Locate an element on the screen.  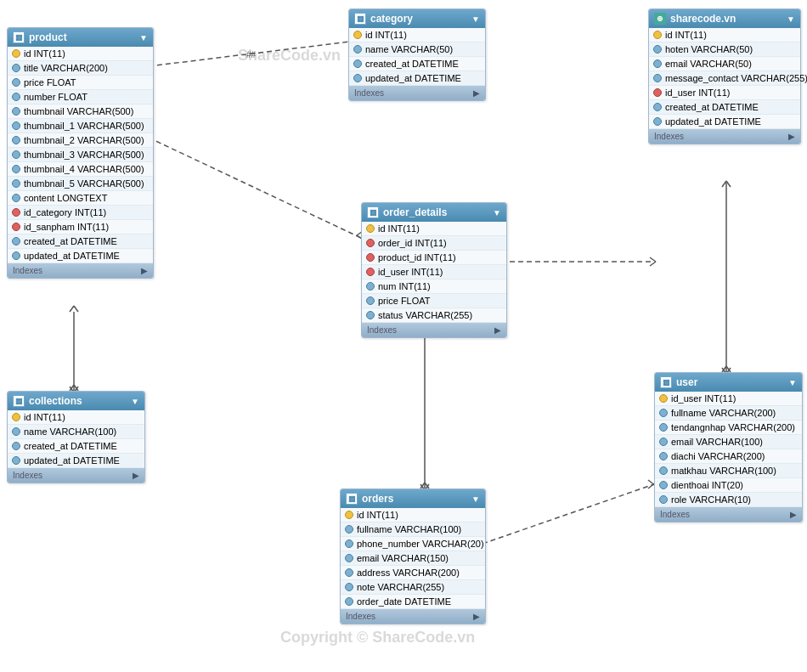
sort-arrow-category: ▼ is located at coordinates (476, 19).